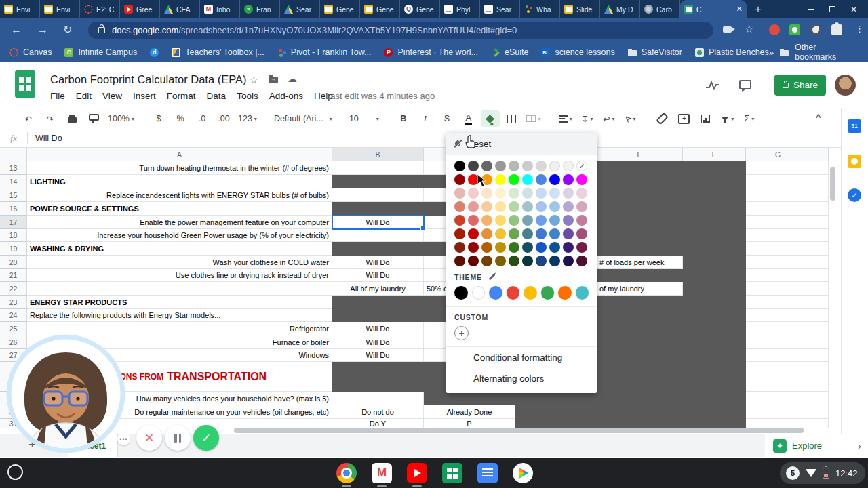 This screenshot has width=868, height=488. I want to click on color-swatch-ff9900, so click(487, 180).